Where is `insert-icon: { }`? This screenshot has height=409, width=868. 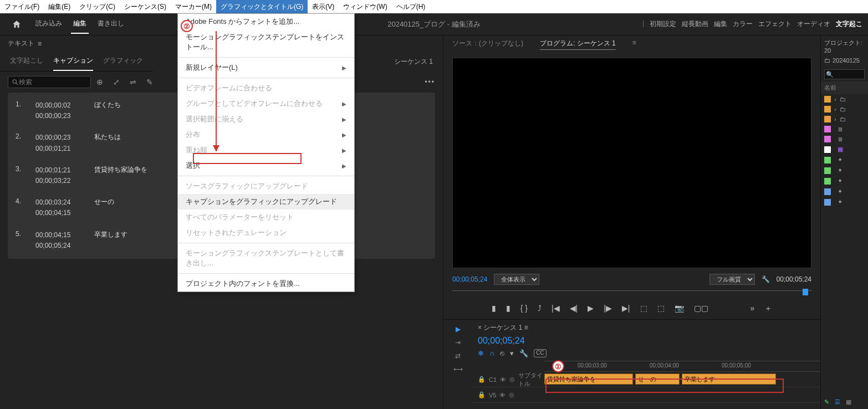
insert-icon: { } is located at coordinates (524, 309).